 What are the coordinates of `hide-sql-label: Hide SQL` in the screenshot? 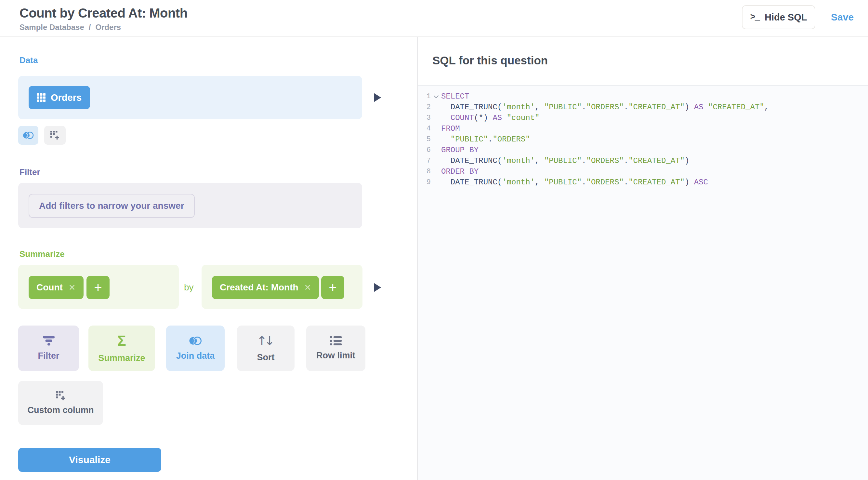 It's located at (786, 18).